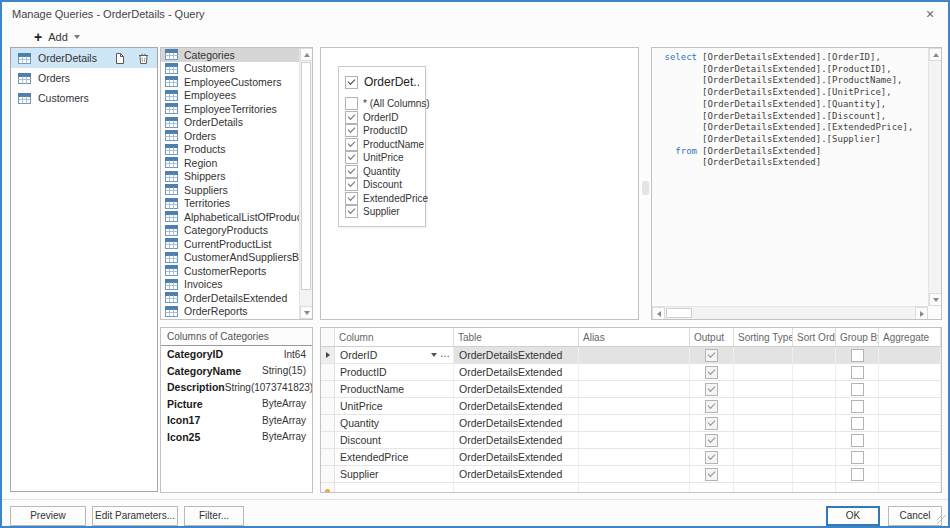 Image resolution: width=950 pixels, height=528 pixels. I want to click on table-list-item: Categories, so click(230, 55).